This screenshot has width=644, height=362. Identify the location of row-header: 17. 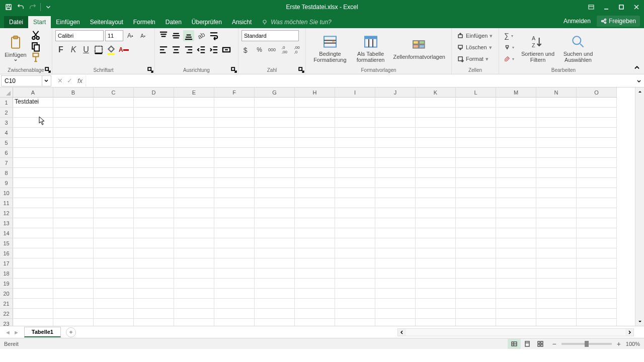
(7, 263).